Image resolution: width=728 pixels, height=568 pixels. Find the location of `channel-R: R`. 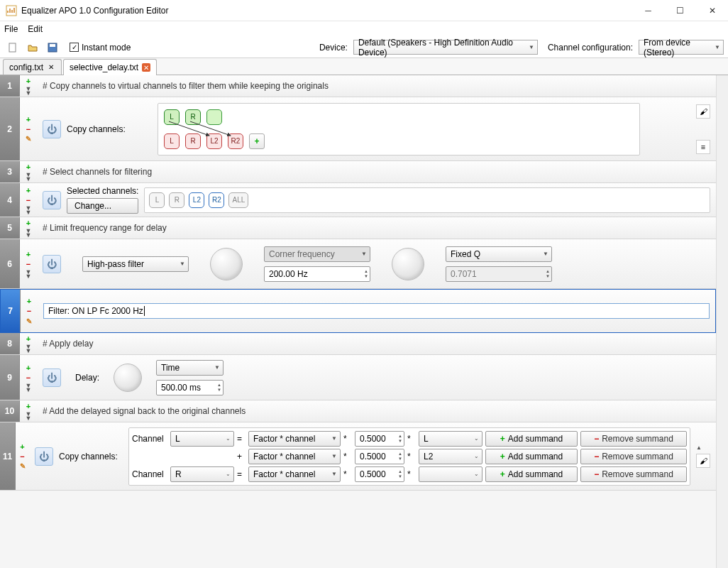

channel-R: R is located at coordinates (193, 117).